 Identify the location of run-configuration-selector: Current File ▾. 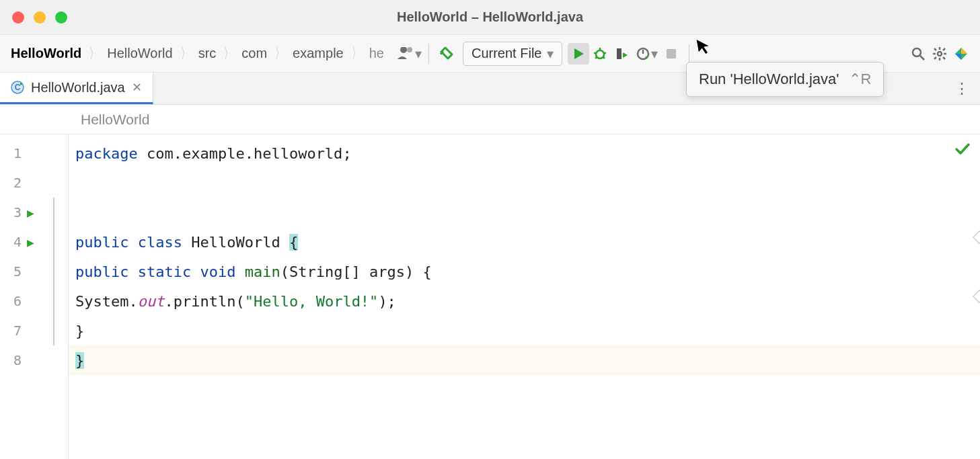
(513, 54).